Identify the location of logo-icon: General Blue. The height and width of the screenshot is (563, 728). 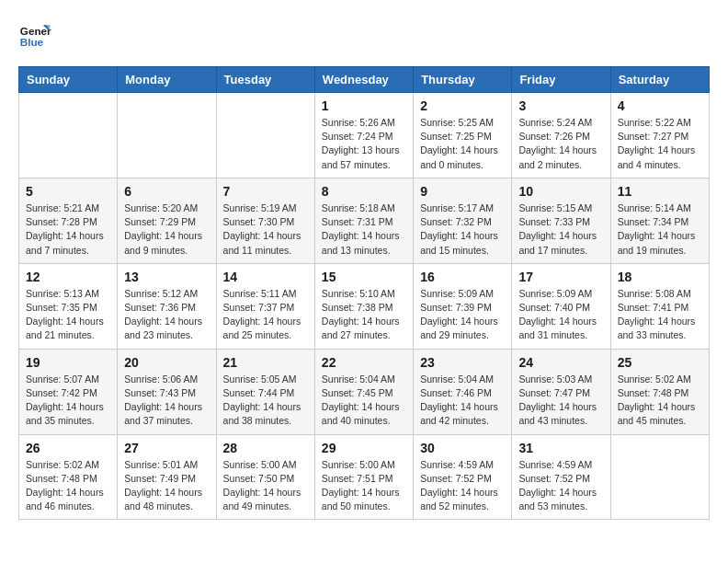
(35, 35).